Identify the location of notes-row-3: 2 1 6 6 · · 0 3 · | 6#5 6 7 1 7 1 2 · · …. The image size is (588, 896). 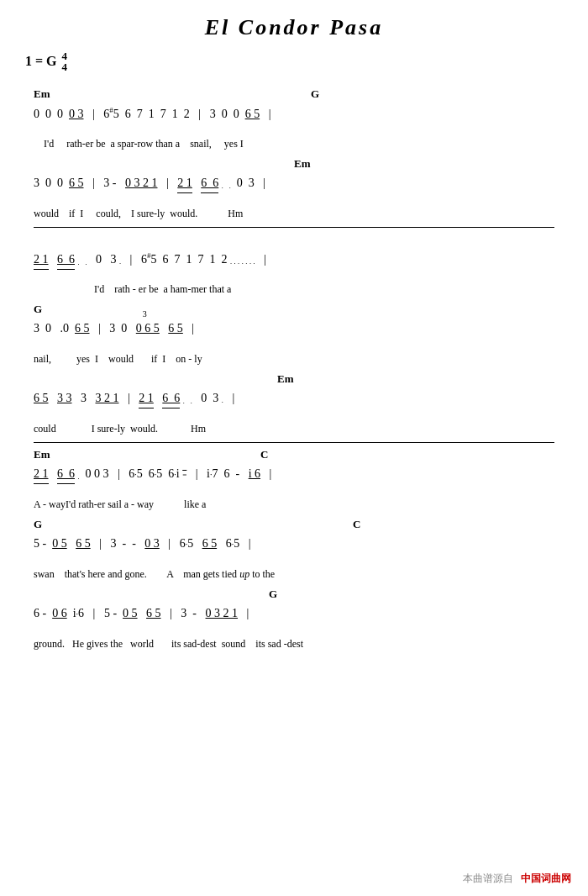
(294, 266).